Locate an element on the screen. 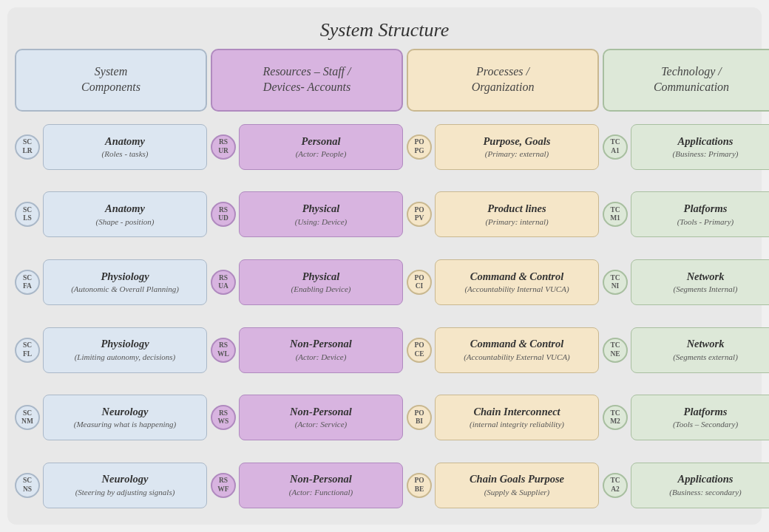 Image resolution: width=769 pixels, height=532 pixels. badge-RS-UR: RS UR is located at coordinates (223, 147).